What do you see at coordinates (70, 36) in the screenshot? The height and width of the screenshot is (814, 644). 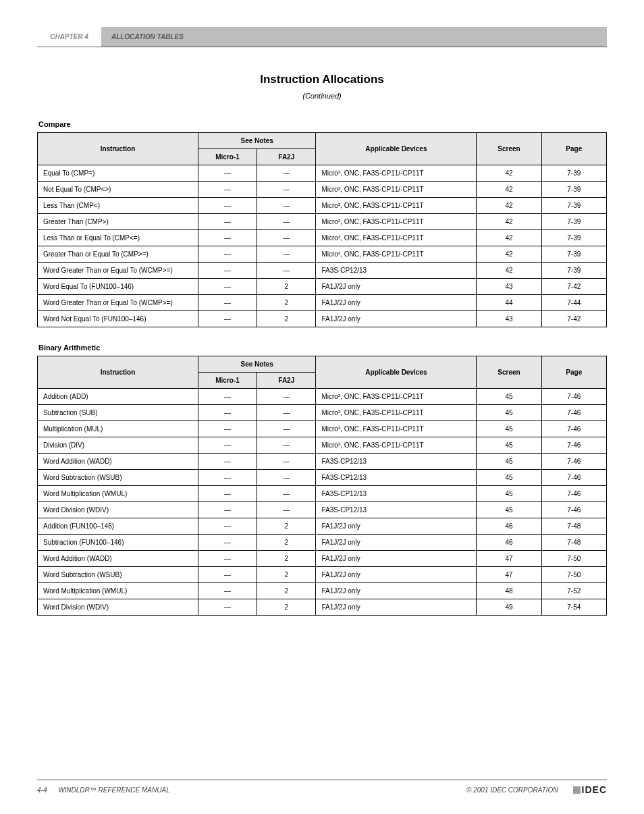 I see `chapter-label: CHAPTER 4` at bounding box center [70, 36].